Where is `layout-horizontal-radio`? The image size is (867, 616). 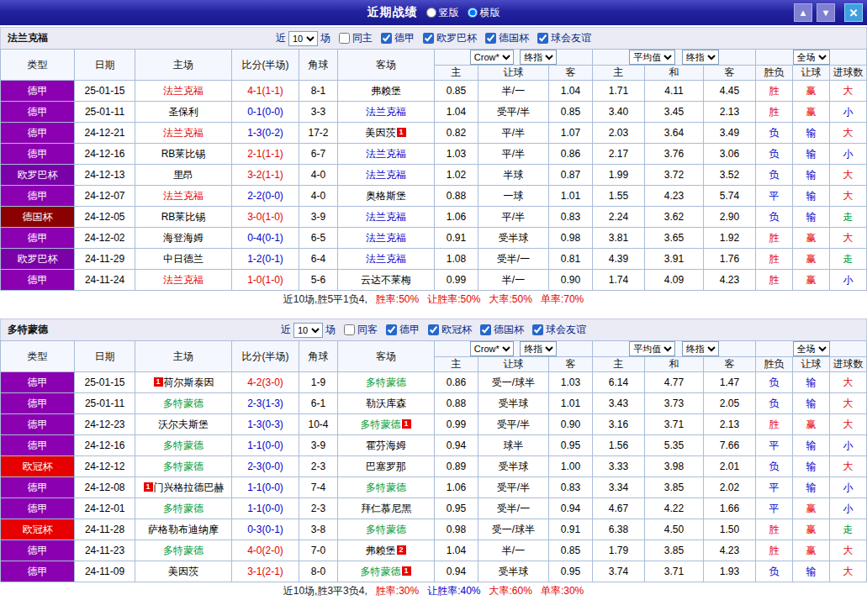
layout-horizontal-radio is located at coordinates (473, 13).